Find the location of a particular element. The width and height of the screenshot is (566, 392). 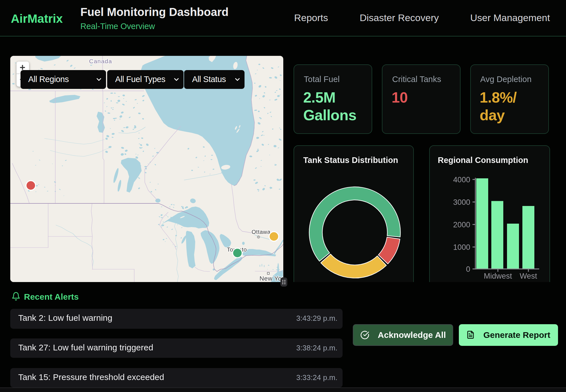

svg-text: 3000 is located at coordinates (462, 202).